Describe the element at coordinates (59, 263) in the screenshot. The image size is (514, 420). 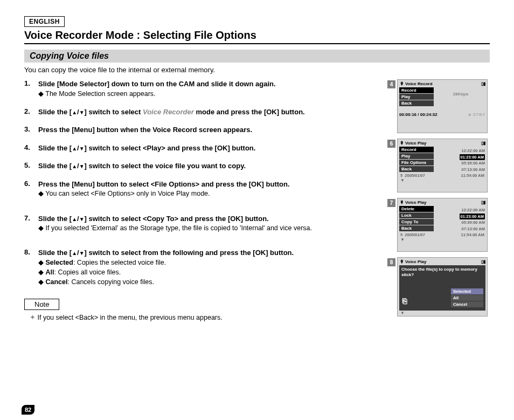
I see `step-8-sub1-b: Selected` at that location.